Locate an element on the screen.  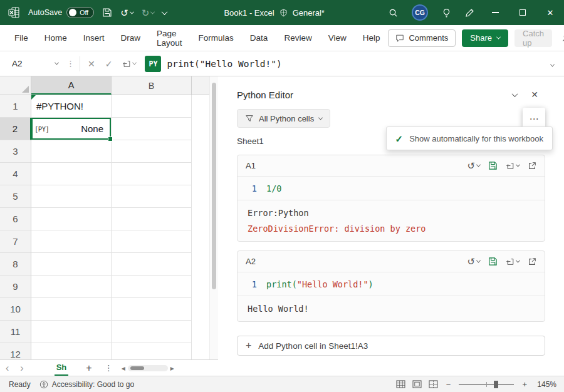
scroll-left-icon: ◂ is located at coordinates (123, 368).